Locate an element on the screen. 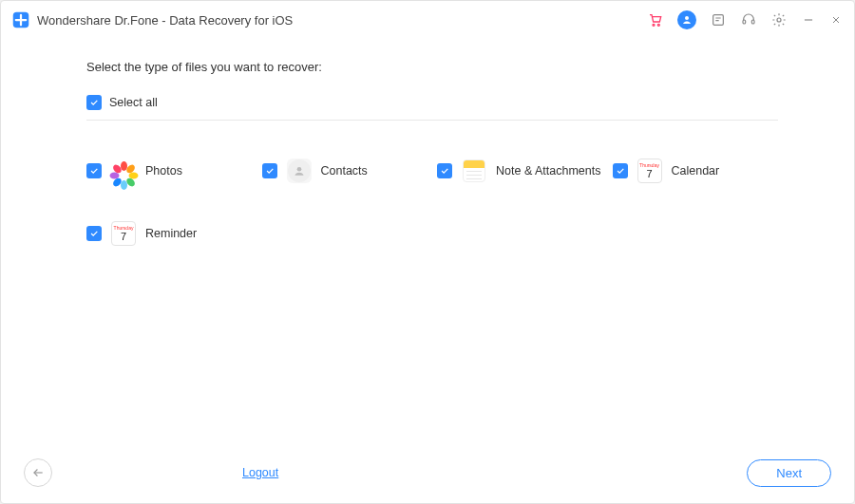 The image size is (855, 504). select-all-checkbox is located at coordinates (94, 103).